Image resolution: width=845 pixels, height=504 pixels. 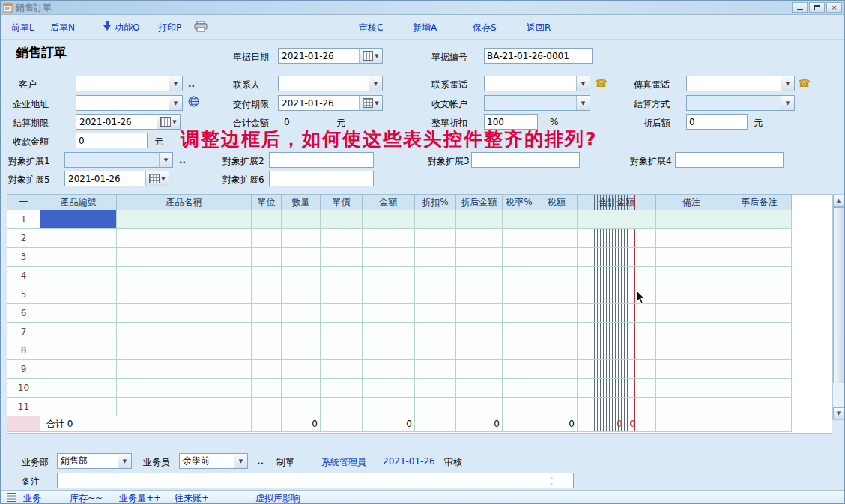 What do you see at coordinates (839, 413) in the screenshot?
I see `scroll-down-button: ▼` at bounding box center [839, 413].